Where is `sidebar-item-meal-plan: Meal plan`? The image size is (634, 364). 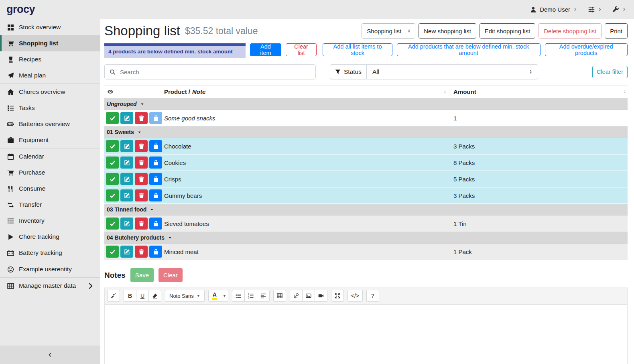
sidebar-item-meal-plan: Meal plan is located at coordinates (50, 75).